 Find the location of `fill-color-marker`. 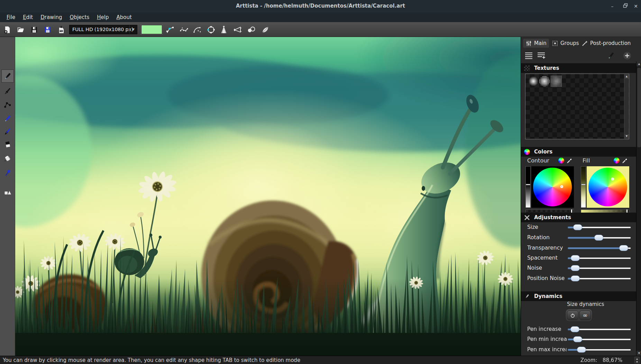

fill-color-marker is located at coordinates (613, 179).